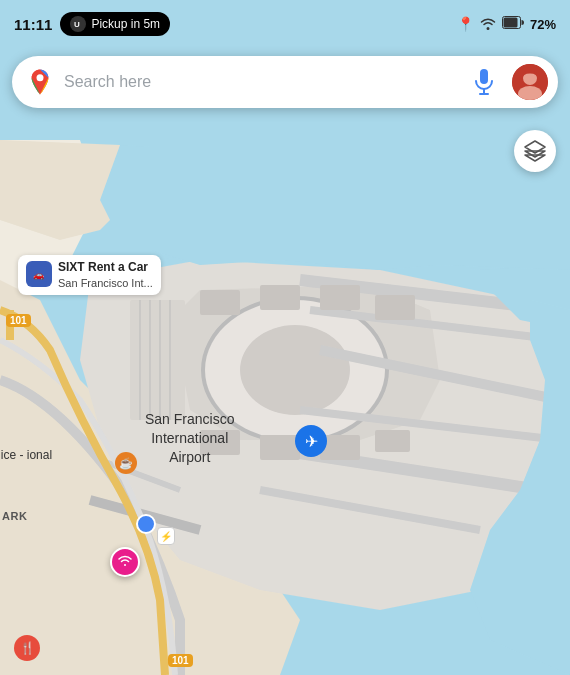 The width and height of the screenshot is (570, 675). What do you see at coordinates (488, 24) in the screenshot?
I see `wifi-icon` at bounding box center [488, 24].